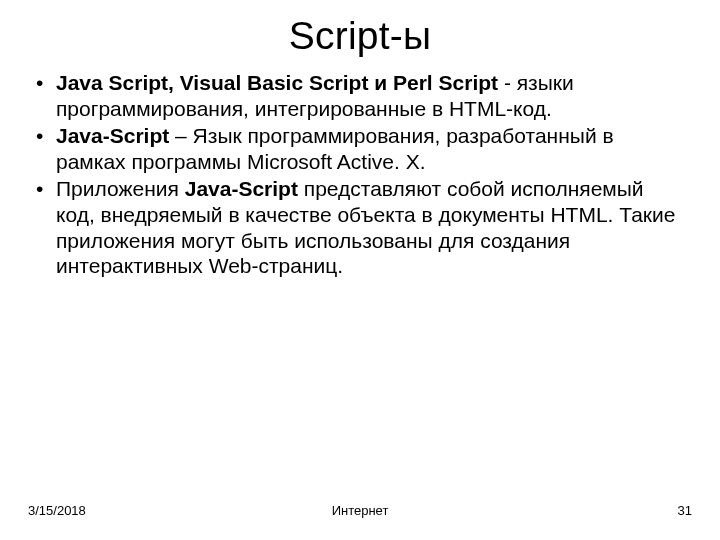 This screenshot has width=720, height=540. I want to click on text-run: Приложения, so click(120, 188).